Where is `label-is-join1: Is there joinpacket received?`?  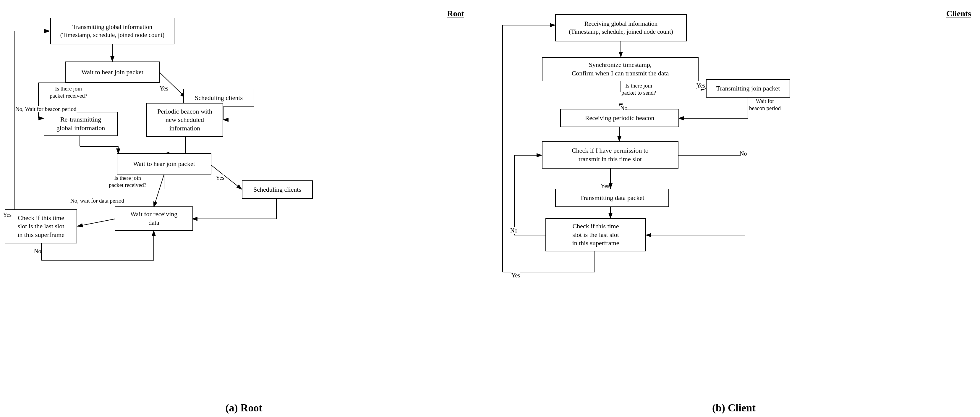
label-is-join1: Is there joinpacket received? is located at coordinates (68, 92).